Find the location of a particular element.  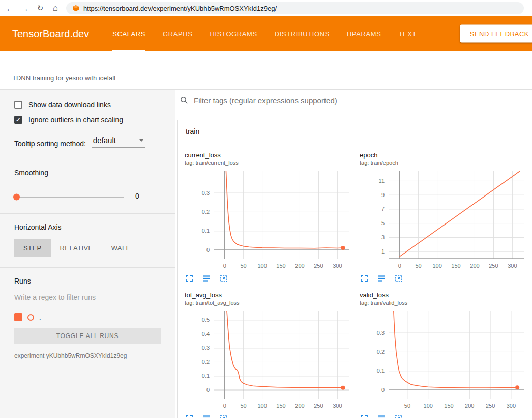

horizontal-axis-label: Horizontal Axis is located at coordinates (87, 227).